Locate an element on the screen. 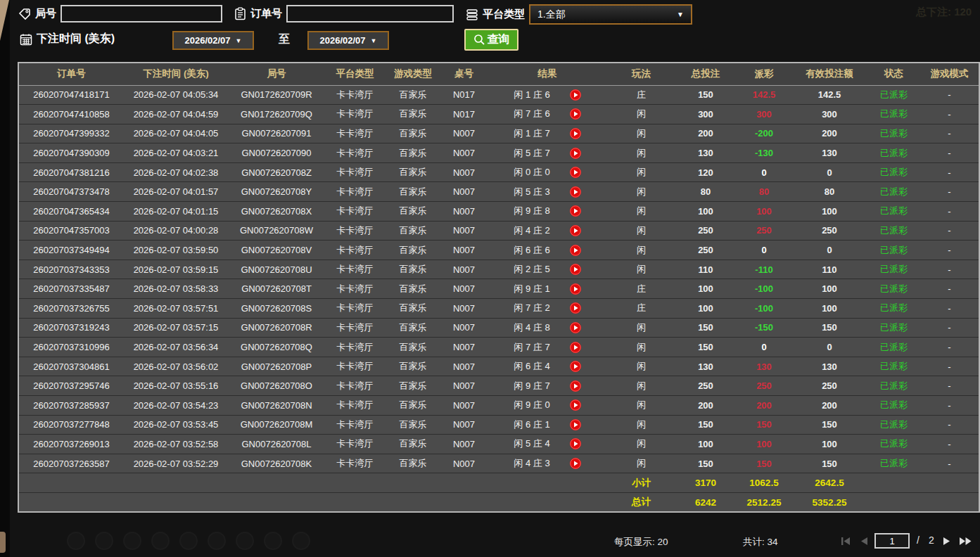 The width and height of the screenshot is (980, 557). date-to-value: 2026/02/07 is located at coordinates (343, 41).